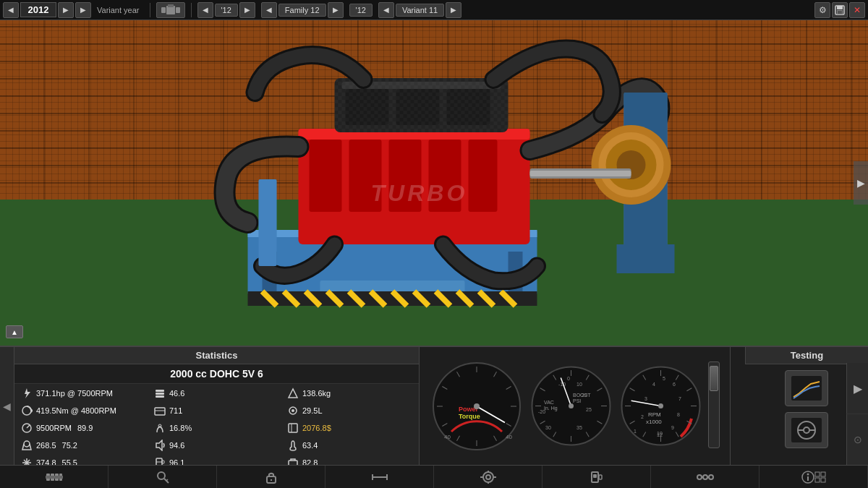 Image resolution: width=868 pixels, height=488 pixels. Describe the element at coordinates (814, 477) in the screenshot. I see `toolbar-info` at that location.